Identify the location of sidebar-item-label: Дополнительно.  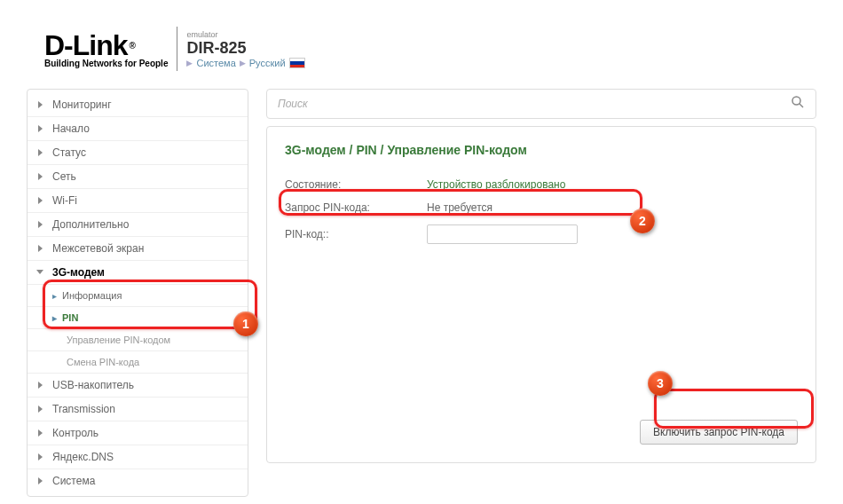
(91, 224).